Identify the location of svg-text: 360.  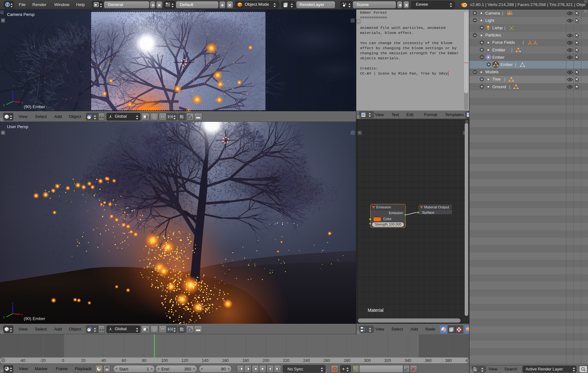
(429, 361).